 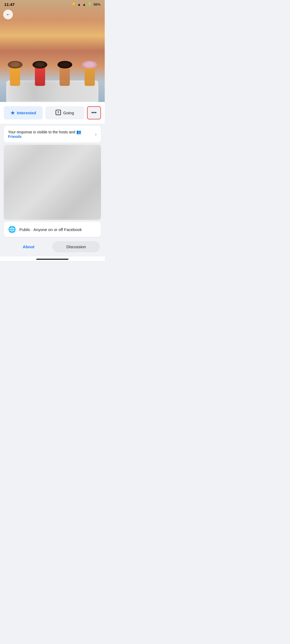 I want to click on event-content-card, so click(x=52, y=182).